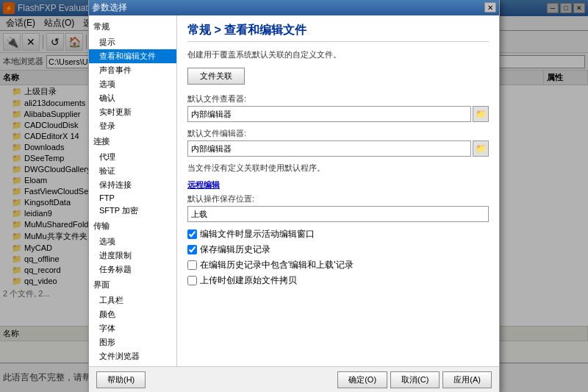 Image resolution: width=588 pixels, height=392 pixels. I want to click on checkbox-label-3: 在编辑历史记录中包含'编辑和上载'记录, so click(276, 265).